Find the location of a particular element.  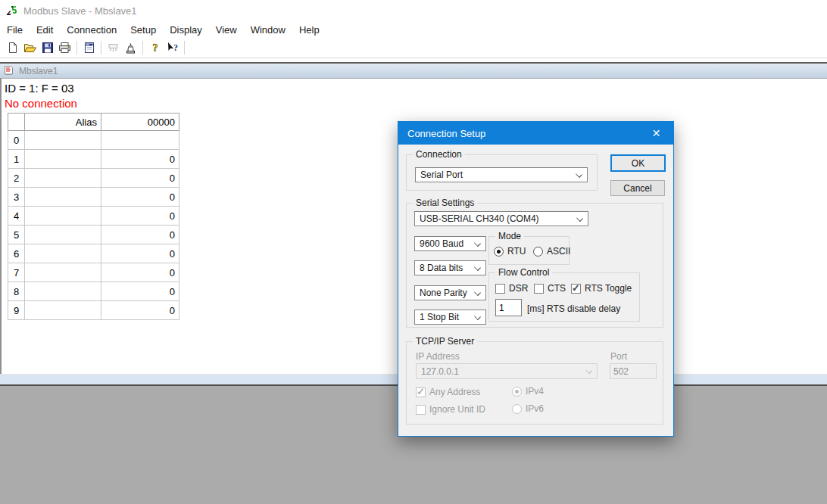

tcpip-server-label: TCP/IP Server is located at coordinates (445, 341).